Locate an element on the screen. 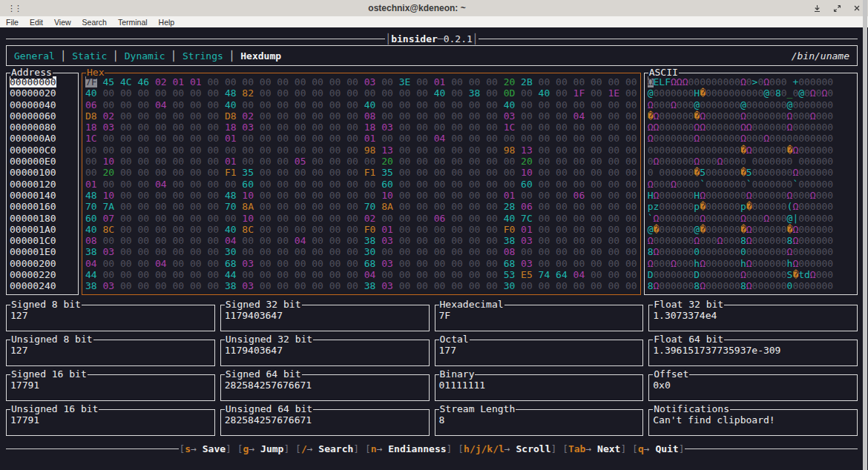 The height and width of the screenshot is (470, 868). ascii-char: � is located at coordinates (703, 93).